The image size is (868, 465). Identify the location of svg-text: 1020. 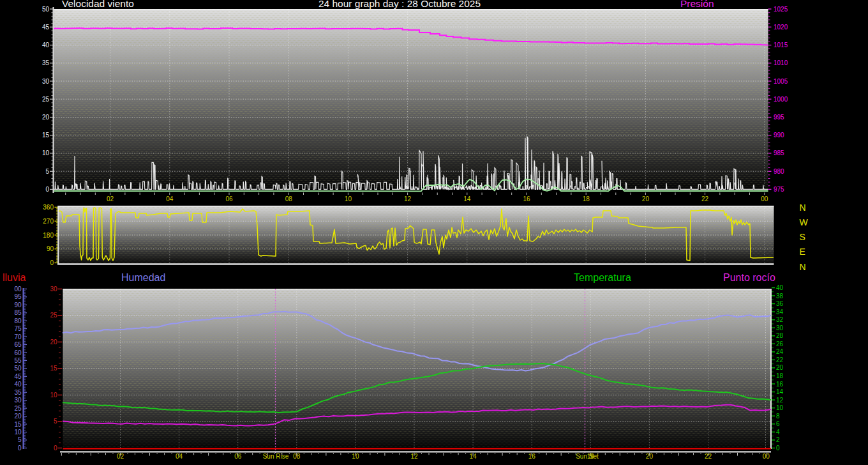
(781, 27).